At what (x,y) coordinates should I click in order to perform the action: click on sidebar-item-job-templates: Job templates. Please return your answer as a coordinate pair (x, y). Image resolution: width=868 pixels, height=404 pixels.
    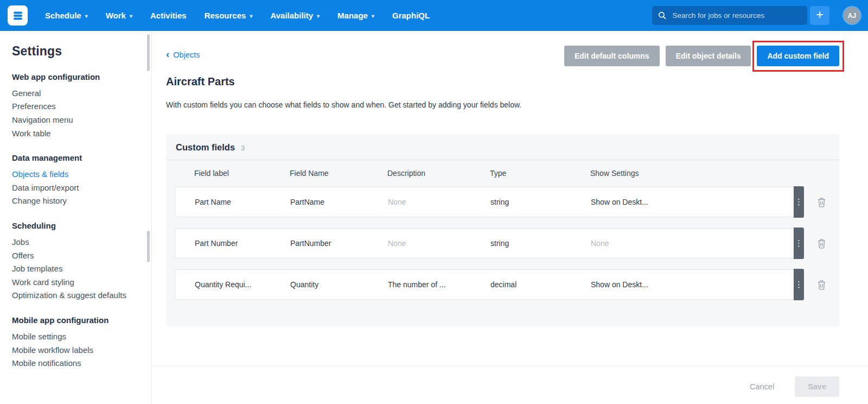
    Looking at the image, I should click on (76, 268).